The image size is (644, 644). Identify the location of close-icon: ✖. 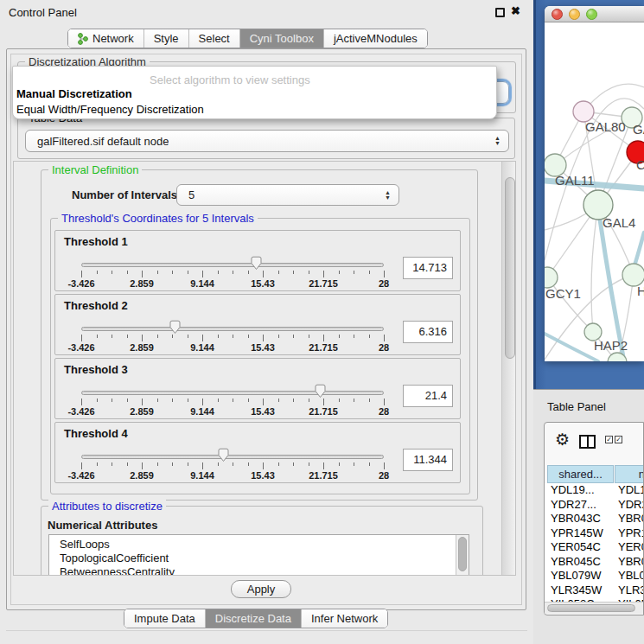
(515, 10).